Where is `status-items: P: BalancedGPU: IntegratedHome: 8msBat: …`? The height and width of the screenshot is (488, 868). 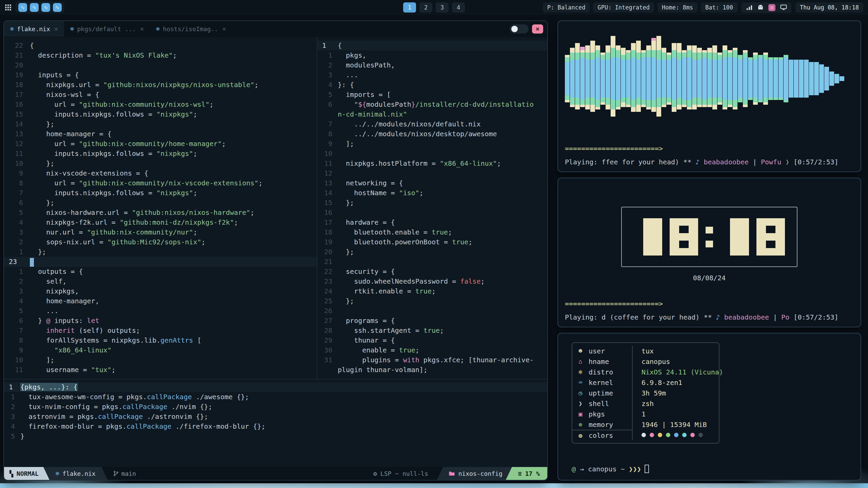 status-items: P: BalancedGPU: IntegratedHome: 8msBat: … is located at coordinates (640, 7).